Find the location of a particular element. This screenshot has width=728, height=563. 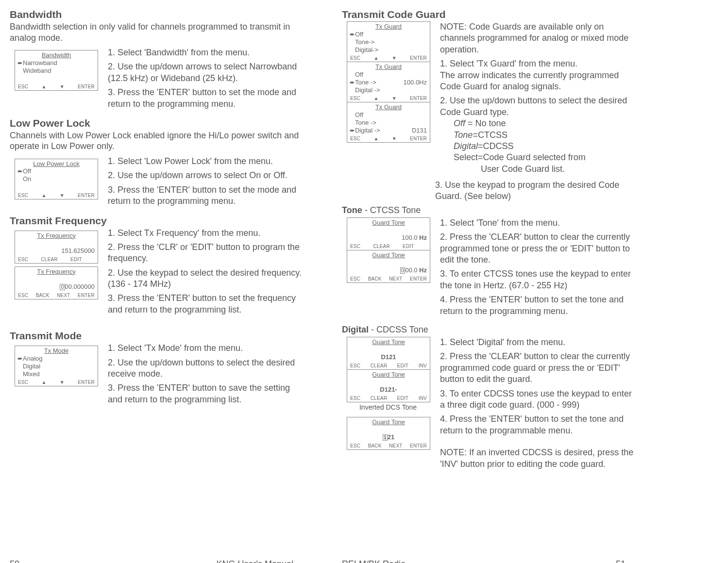

lcd-option: Tone -> is located at coordinates (366, 122).